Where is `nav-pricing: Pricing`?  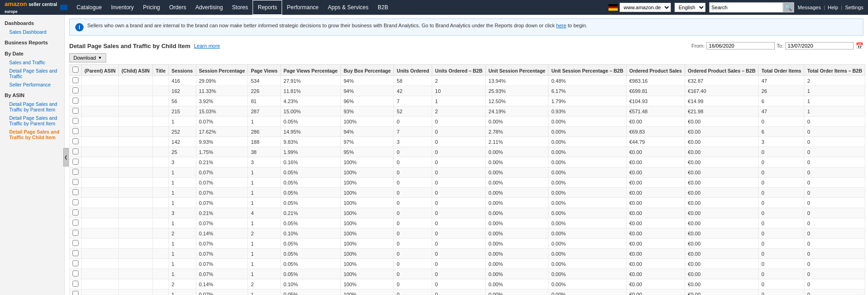 nav-pricing: Pricing is located at coordinates (151, 7).